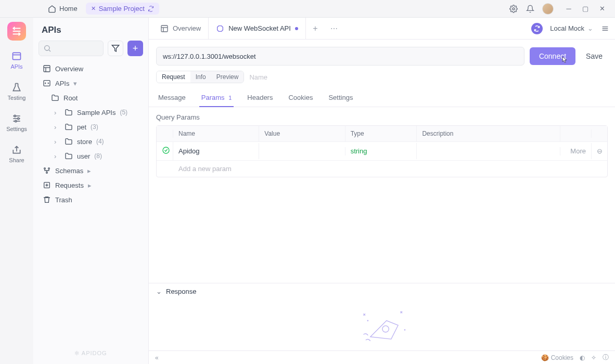 The height and width of the screenshot is (364, 615). Describe the element at coordinates (381, 151) in the screenshot. I see `param-type: string` at that location.